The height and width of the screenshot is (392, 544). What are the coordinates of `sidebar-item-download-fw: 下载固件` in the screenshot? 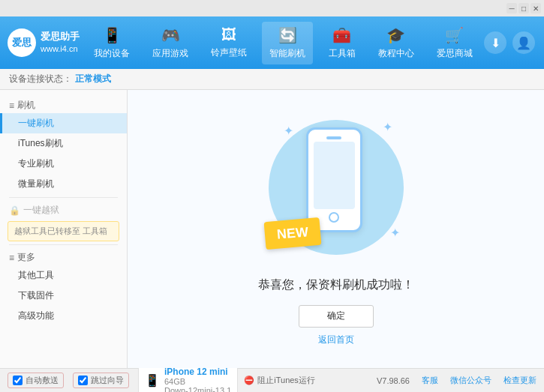 It's located at (63, 295).